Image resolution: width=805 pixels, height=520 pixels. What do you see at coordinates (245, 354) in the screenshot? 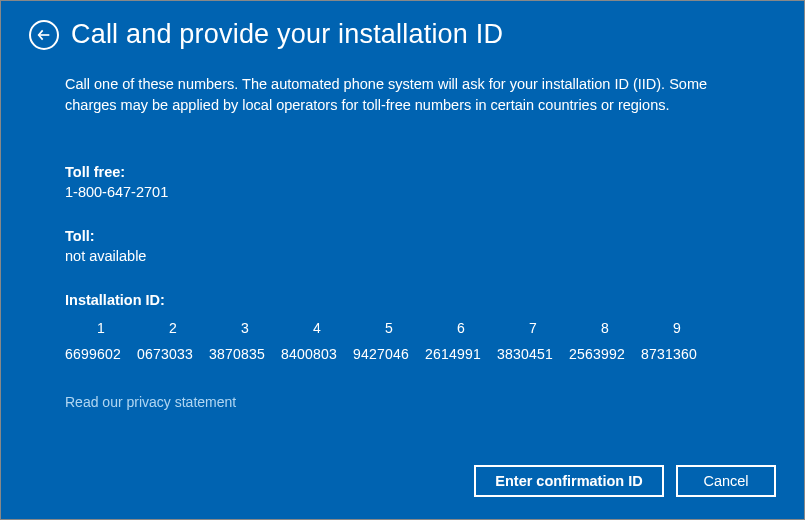
I see `iid-value: 3870835` at bounding box center [245, 354].